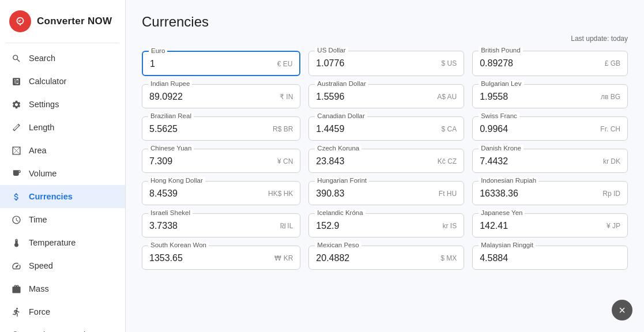 The width and height of the screenshot is (644, 332). I want to click on currency-symbol: $ MX, so click(449, 258).